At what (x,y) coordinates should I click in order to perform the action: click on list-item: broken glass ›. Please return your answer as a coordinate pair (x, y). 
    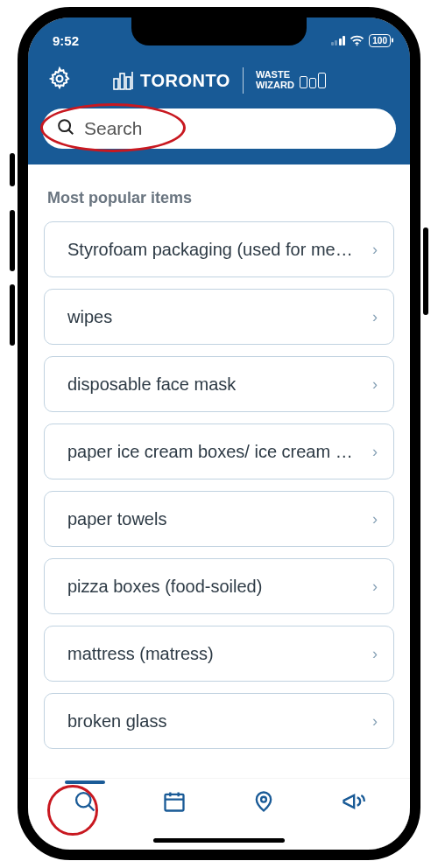
    Looking at the image, I should click on (219, 721).